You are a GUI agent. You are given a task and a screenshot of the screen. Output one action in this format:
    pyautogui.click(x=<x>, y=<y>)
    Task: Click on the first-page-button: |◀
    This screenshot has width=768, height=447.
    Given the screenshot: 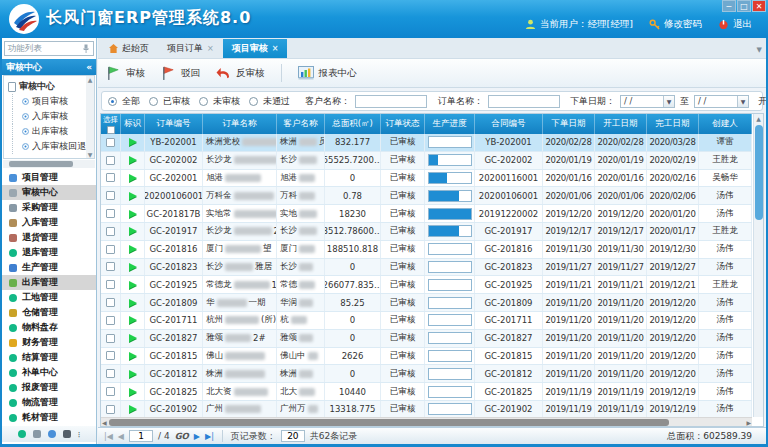 What is the action you would take?
    pyautogui.click(x=108, y=436)
    